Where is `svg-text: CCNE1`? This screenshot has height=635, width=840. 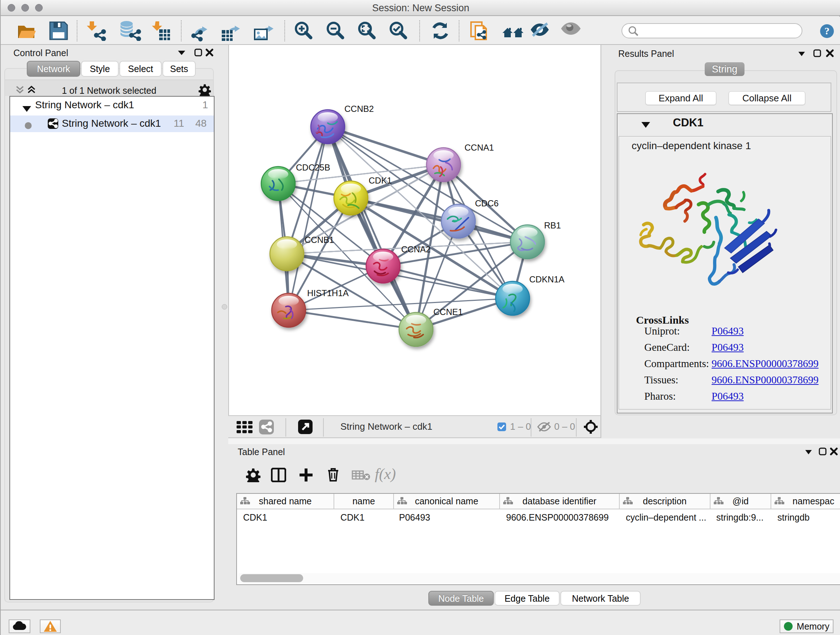
svg-text: CCNE1 is located at coordinates (448, 312).